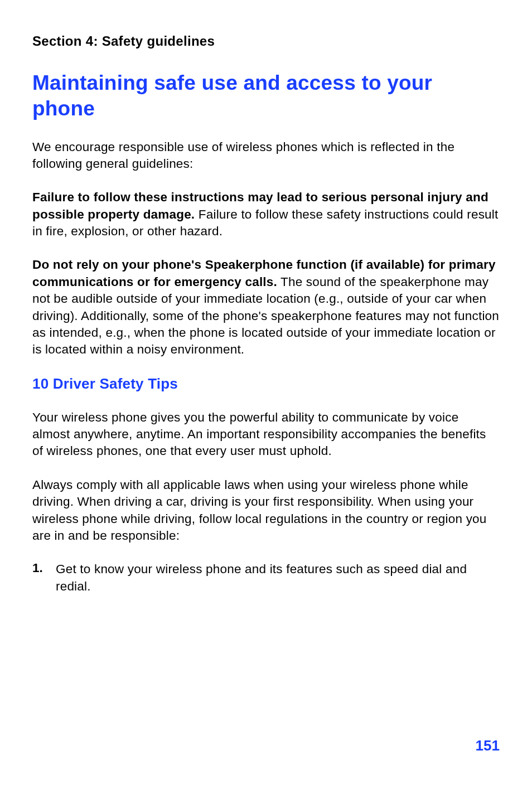 Image resolution: width=532 pixels, height=799 pixels. I want to click on list-number: 1., so click(44, 578).